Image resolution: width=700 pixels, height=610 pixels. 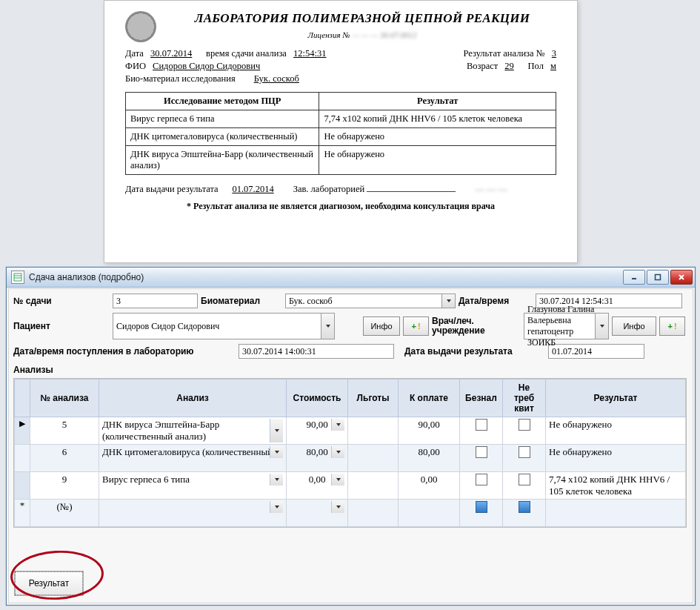 I want to click on row-selector-new: *, so click(x=22, y=513).